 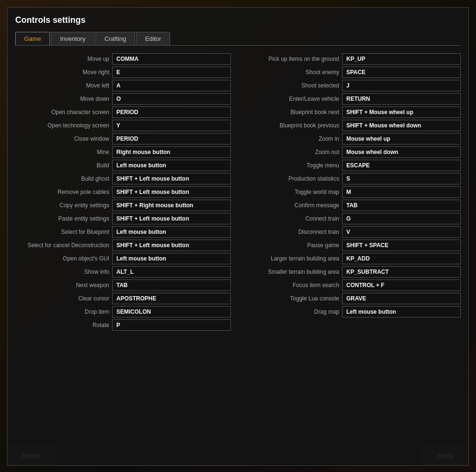 I want to click on keybind-row: Build ghostSHIFT + Left mouse button, so click(x=123, y=179).